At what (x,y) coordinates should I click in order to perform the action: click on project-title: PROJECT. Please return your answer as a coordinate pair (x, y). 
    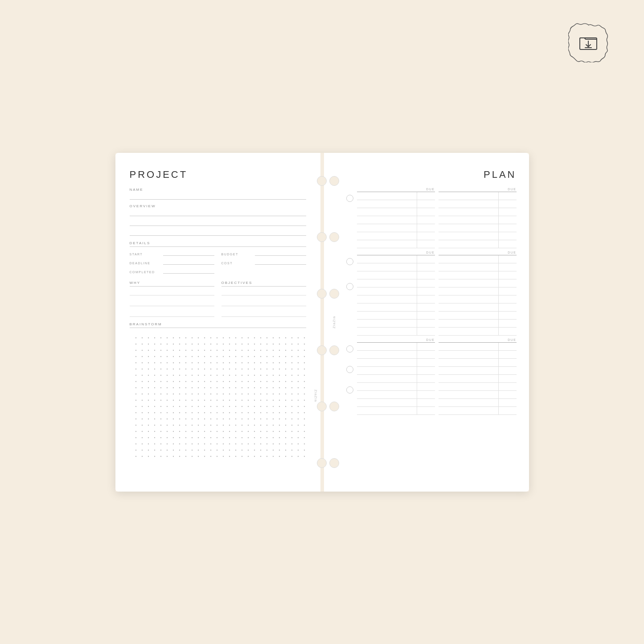
    Looking at the image, I should click on (218, 175).